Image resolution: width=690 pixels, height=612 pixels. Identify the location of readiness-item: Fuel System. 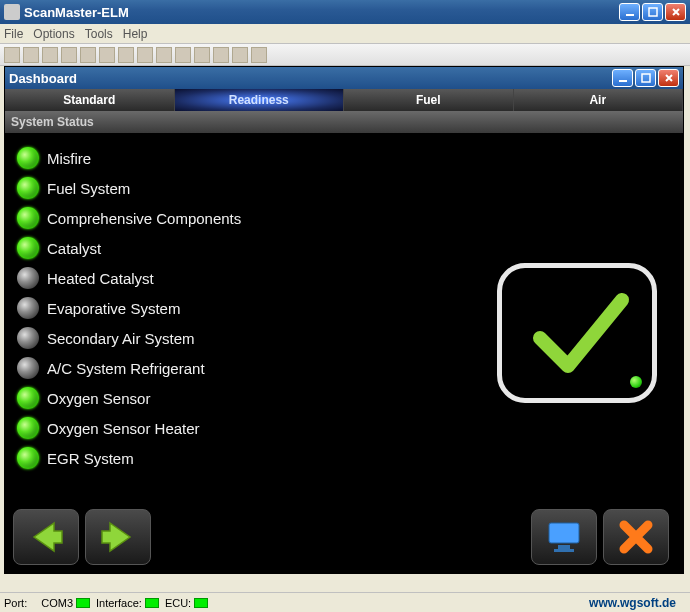
(344, 188).